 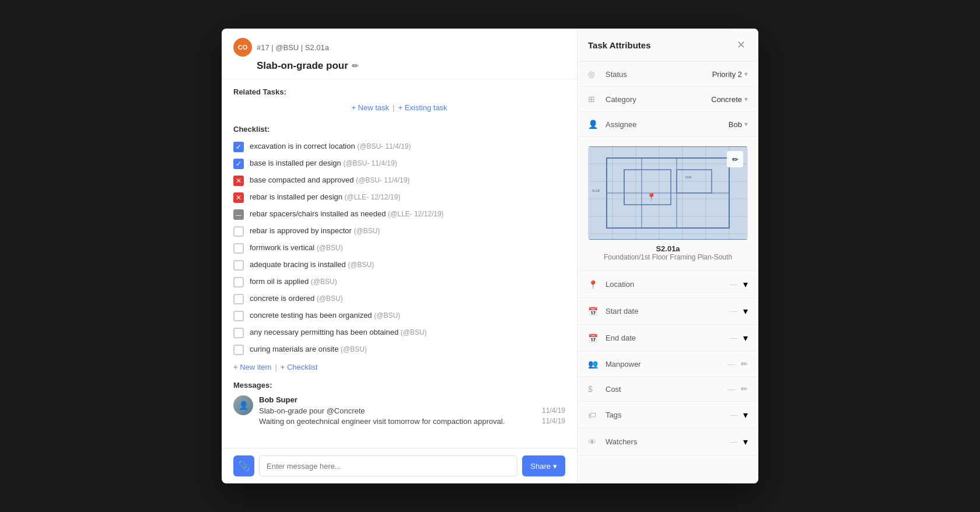 What do you see at coordinates (544, 466) in the screenshot?
I see `share-button: Share ▾` at bounding box center [544, 466].